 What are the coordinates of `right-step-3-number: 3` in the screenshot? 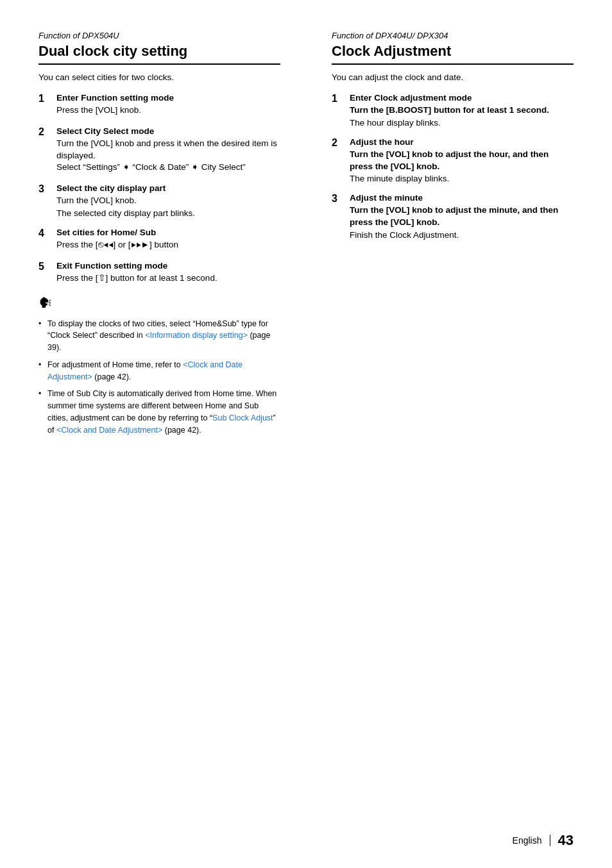 It's located at (339, 199).